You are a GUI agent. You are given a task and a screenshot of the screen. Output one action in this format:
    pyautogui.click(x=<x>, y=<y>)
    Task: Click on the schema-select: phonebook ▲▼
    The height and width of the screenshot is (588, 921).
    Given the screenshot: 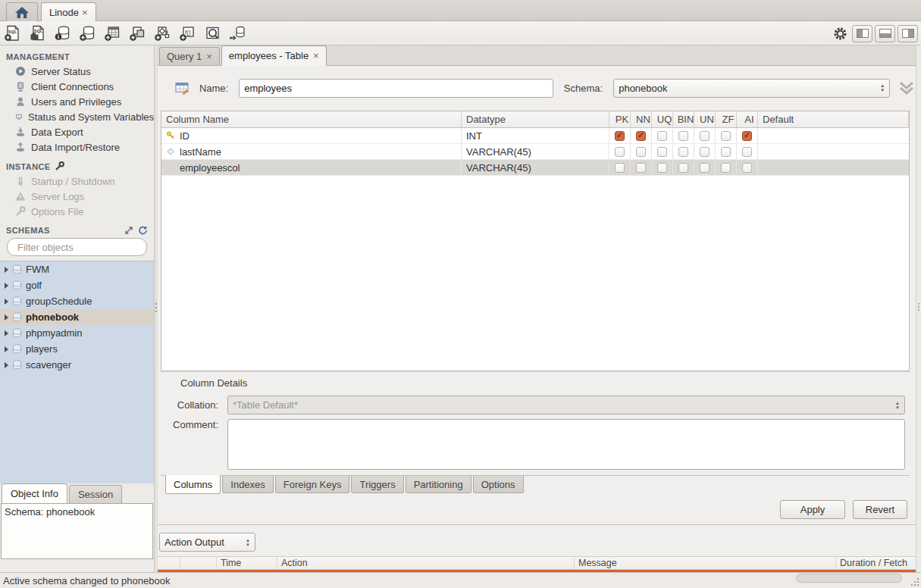 What is the action you would take?
    pyautogui.click(x=752, y=88)
    